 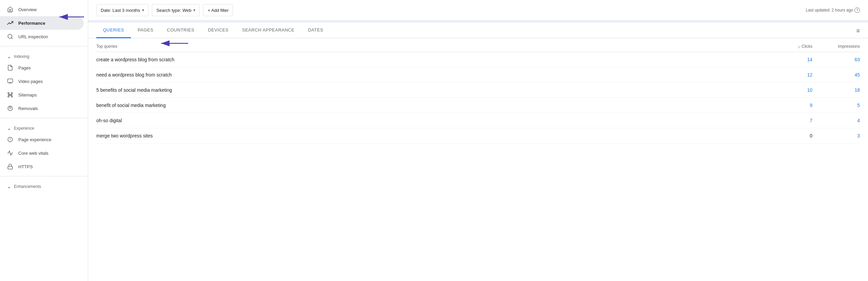 I want to click on row-impressions-value: 18, so click(x=836, y=90).